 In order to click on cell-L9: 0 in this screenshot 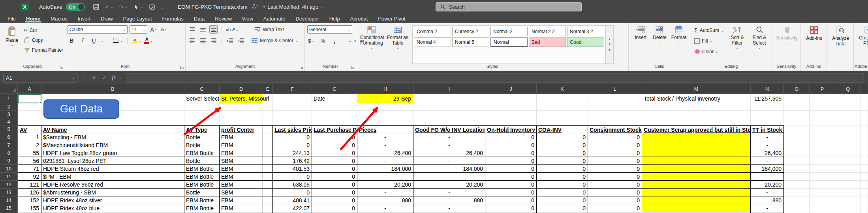, I will do `click(615, 161)`.